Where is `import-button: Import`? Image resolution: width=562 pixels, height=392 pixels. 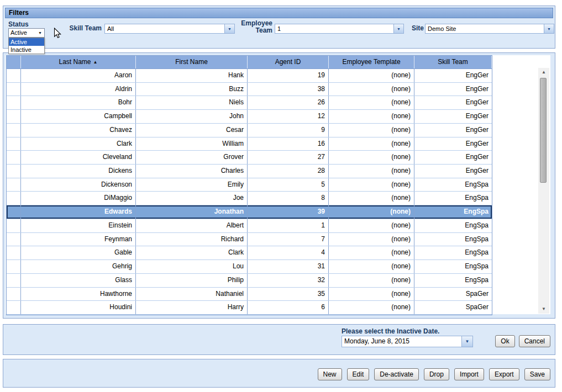
import-button: Import is located at coordinates (469, 374).